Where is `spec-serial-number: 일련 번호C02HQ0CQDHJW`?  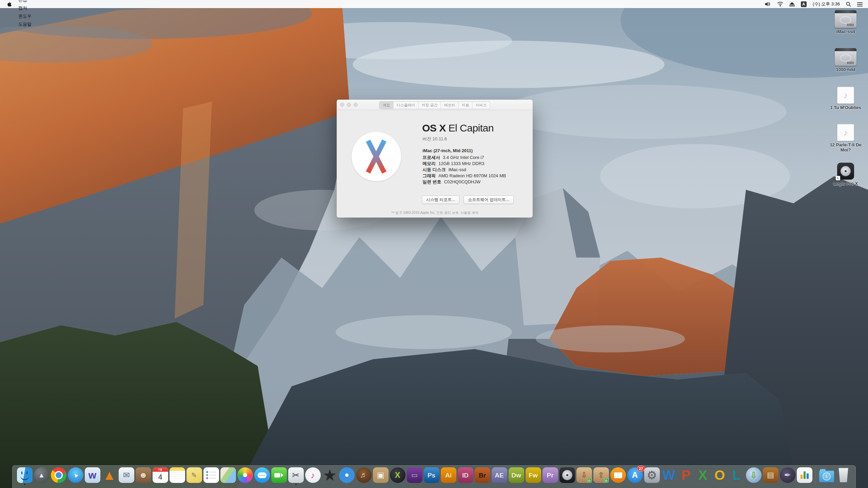
spec-serial-number: 일련 번호C02HQ0CQDHJW is located at coordinates (464, 182).